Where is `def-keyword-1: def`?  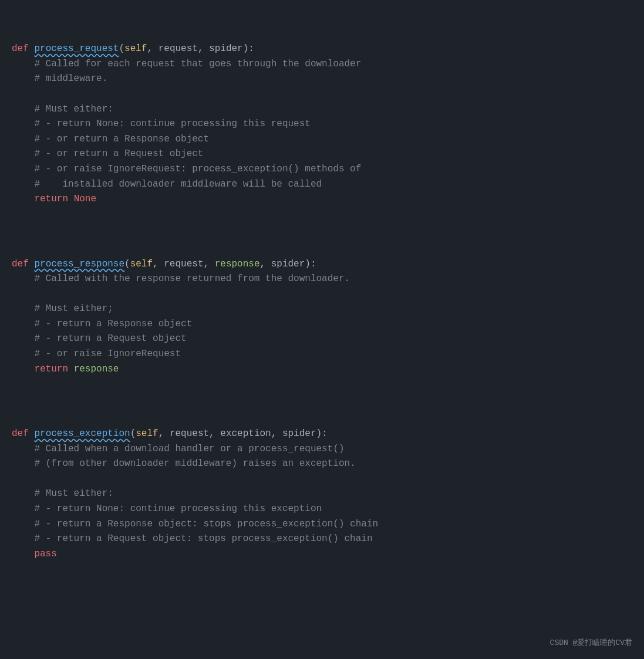 def-keyword-1: def is located at coordinates (20, 49).